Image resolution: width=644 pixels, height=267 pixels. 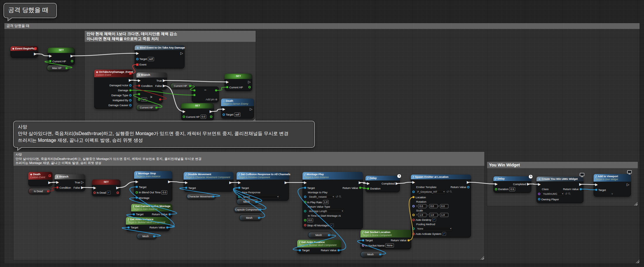 What do you see at coordinates (152, 81) in the screenshot?
I see `node-branch1: ⧖Branch▶True▶ConditionFalse▶` at bounding box center [152, 81].